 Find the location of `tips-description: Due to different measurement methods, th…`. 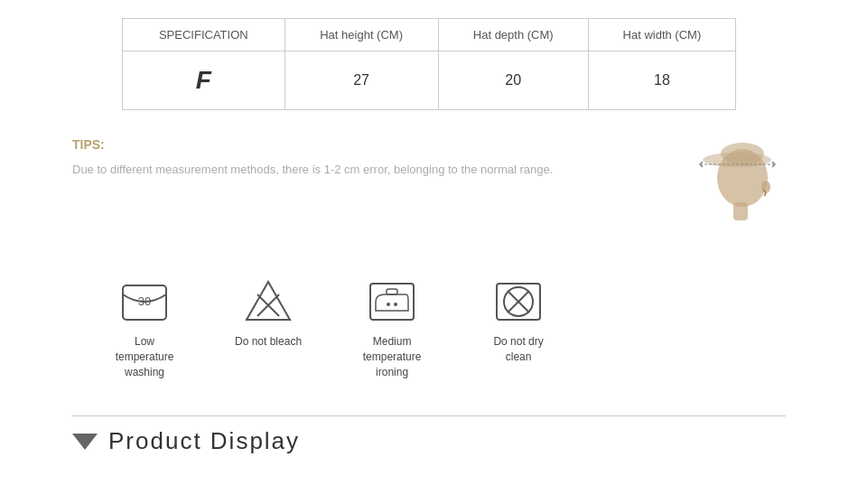

tips-description: Due to different measurement methods, th… is located at coordinates (366, 170).